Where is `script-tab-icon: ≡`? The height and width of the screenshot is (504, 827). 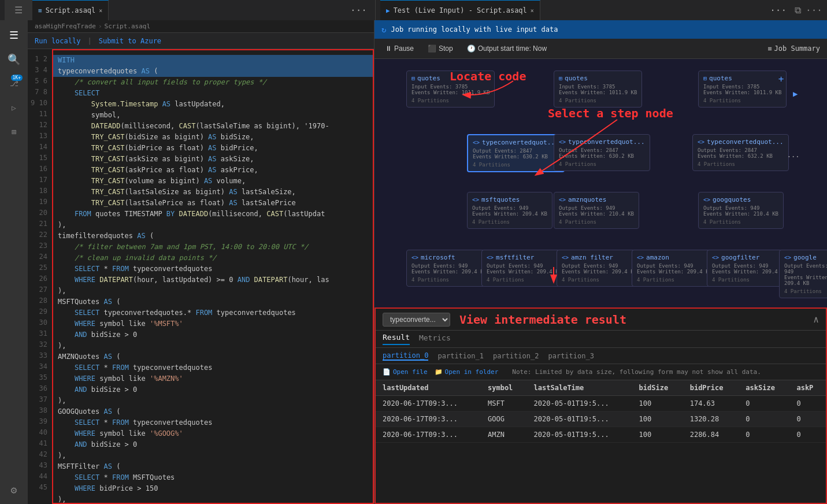
script-tab-icon: ≡ is located at coordinates (40, 10).